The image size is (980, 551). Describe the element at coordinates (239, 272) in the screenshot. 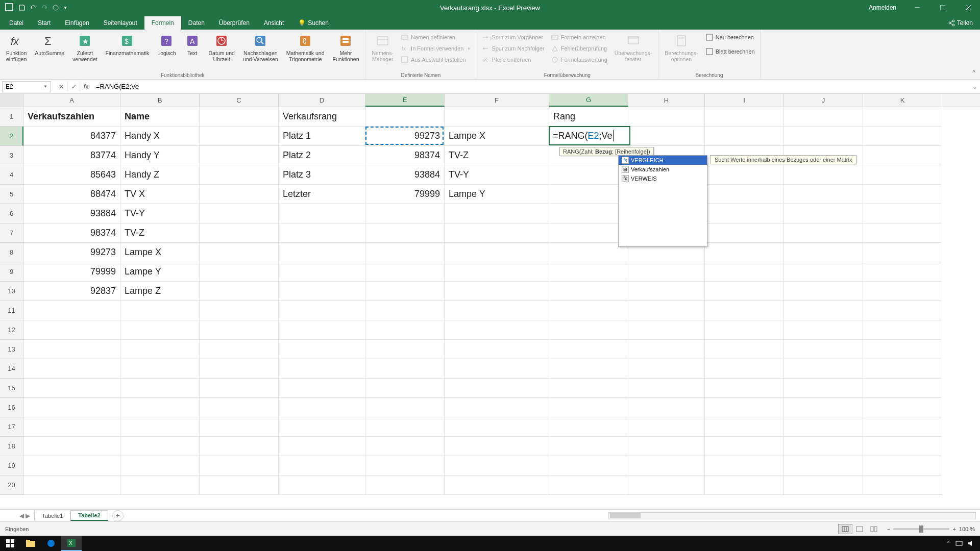

I see `cell-C9` at that location.